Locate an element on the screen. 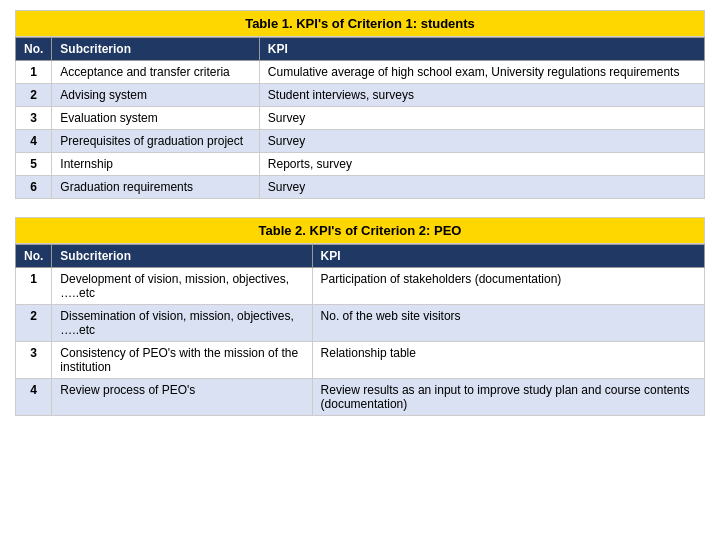 The width and height of the screenshot is (720, 540). subcriterion-cell: Advising system is located at coordinates (156, 96).